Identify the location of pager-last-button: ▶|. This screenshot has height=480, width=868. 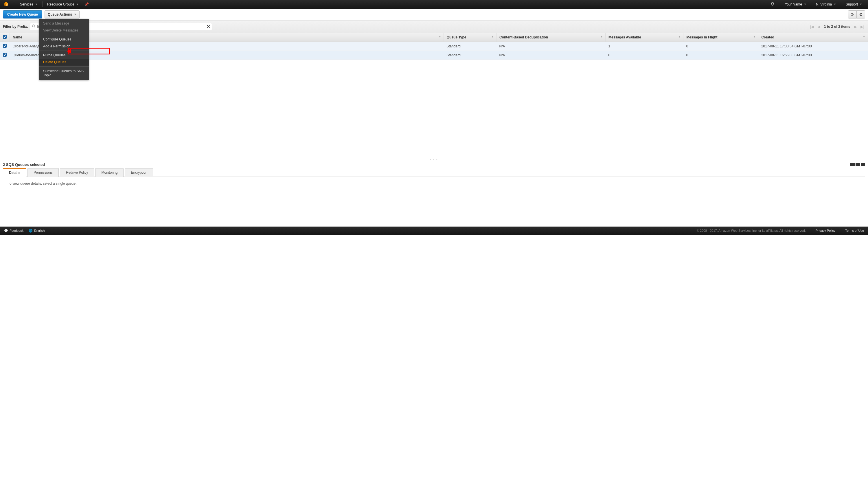
(862, 27).